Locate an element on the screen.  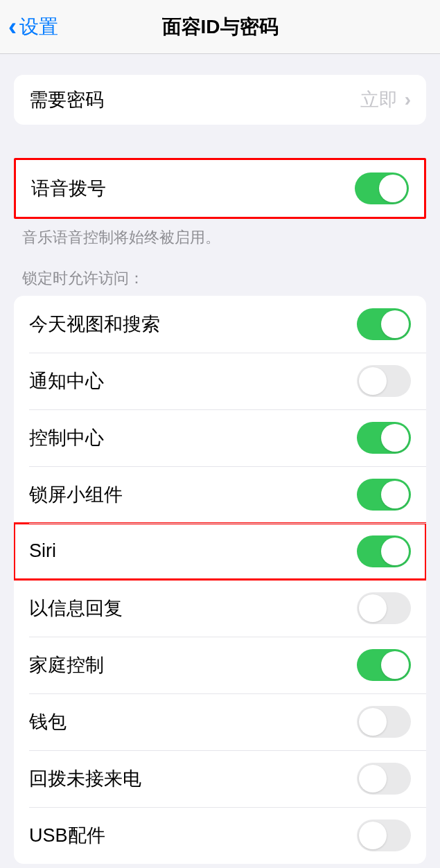
voice-dial-label: 语音拨号 is located at coordinates (69, 188).